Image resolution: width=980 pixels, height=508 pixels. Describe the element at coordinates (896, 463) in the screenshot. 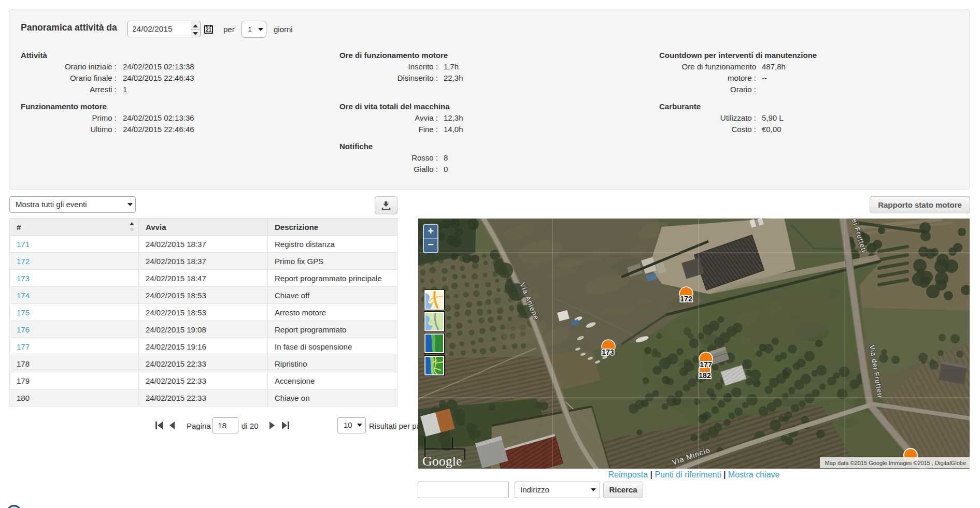

I see `svg-text:Map data ©2015 Google Immagini: Map data ©2015 Google Immagini ©2015 , D…` at that location.